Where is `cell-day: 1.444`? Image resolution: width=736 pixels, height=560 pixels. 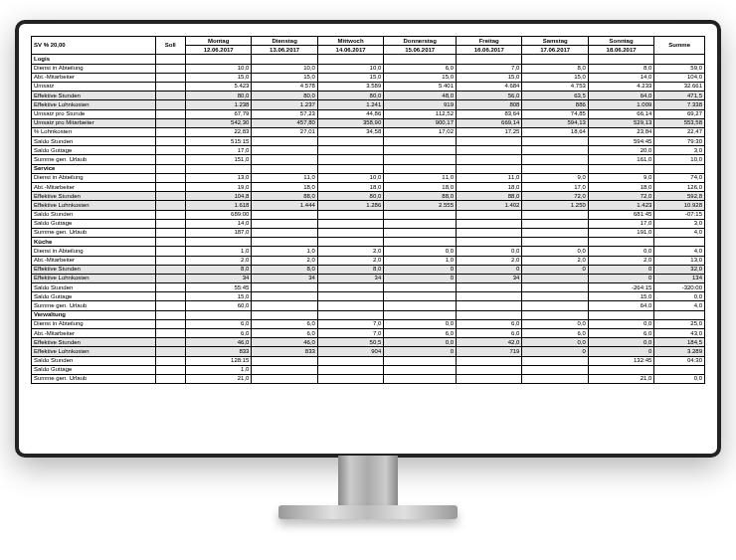
cell-day: 1.444 is located at coordinates (284, 205).